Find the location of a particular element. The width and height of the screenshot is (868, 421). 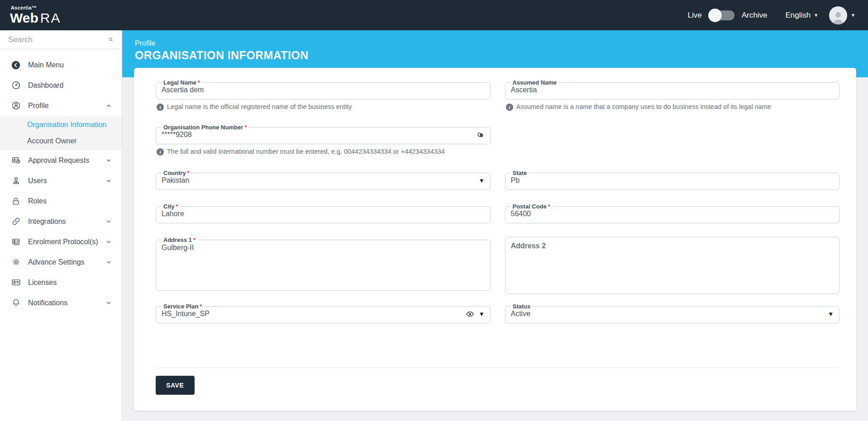

logo-product-bold: Web is located at coordinates (24, 18).